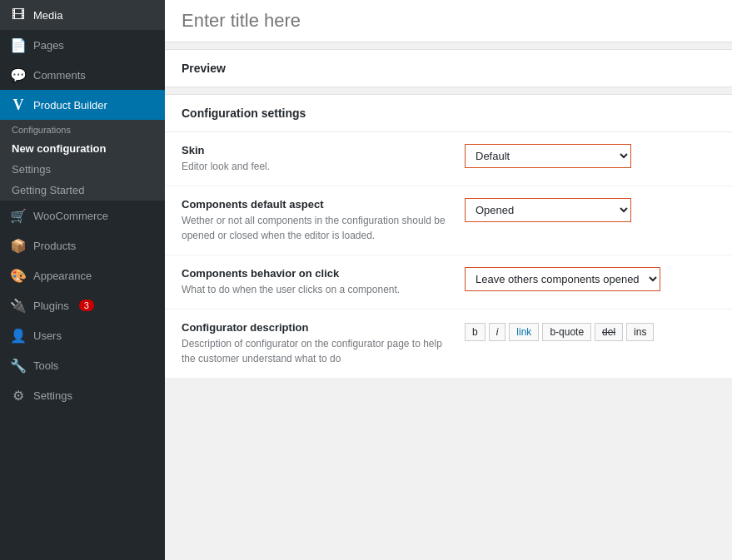 This screenshot has width=732, height=560. I want to click on config-settings-header: Configuration settings, so click(448, 113).